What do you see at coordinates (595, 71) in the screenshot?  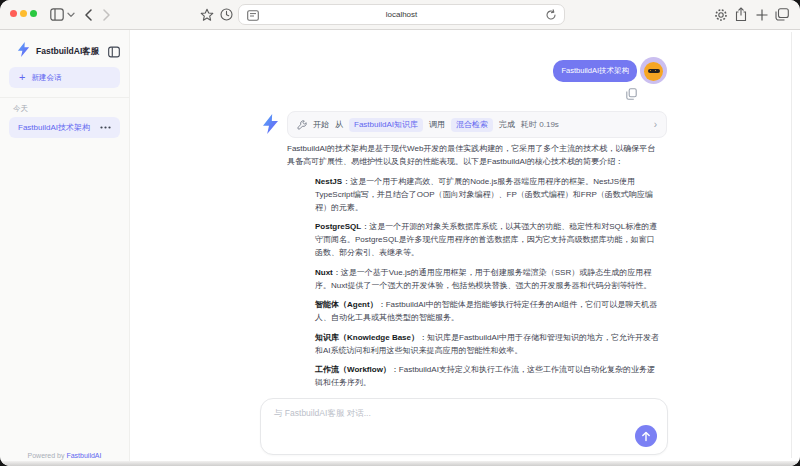 I see `user-message-bubble: FastbuildAI技术架构` at bounding box center [595, 71].